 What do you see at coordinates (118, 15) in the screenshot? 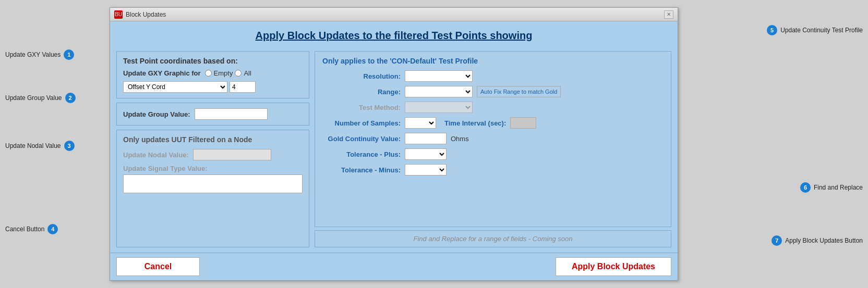
I see `dialog-icon: BU` at bounding box center [118, 15].